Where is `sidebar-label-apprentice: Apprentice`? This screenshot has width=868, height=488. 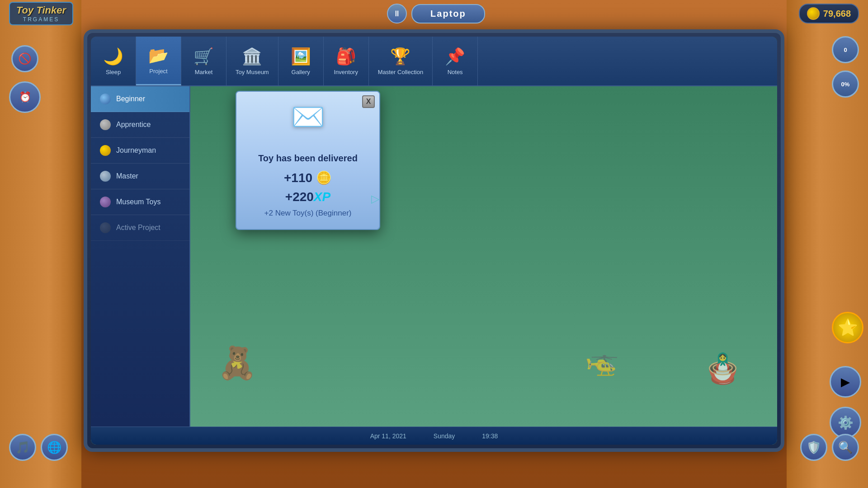
sidebar-label-apprentice: Apprentice is located at coordinates (134, 125).